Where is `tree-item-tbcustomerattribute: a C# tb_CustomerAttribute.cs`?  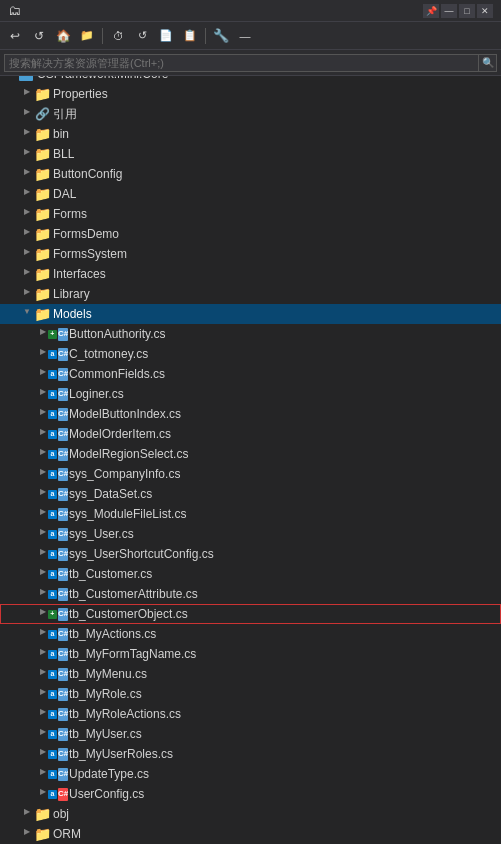 tree-item-tbcustomerattribute: a C# tb_CustomerAttribute.cs is located at coordinates (250, 594).